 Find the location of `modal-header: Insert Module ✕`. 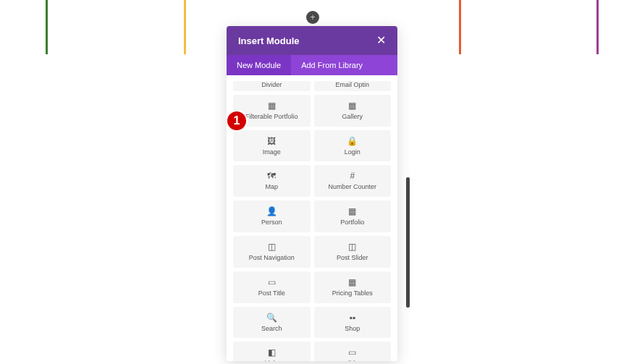

modal-header: Insert Module ✕ is located at coordinates (312, 41).